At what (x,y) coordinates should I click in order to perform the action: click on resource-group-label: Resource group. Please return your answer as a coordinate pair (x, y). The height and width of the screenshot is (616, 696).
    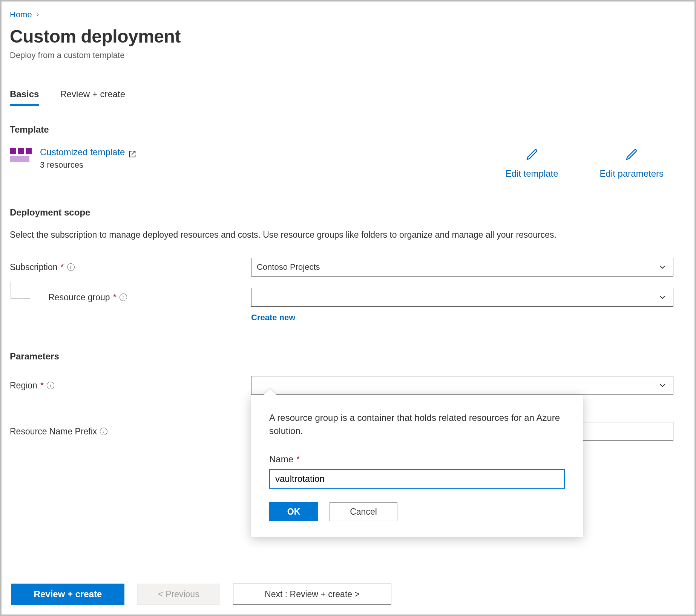
    Looking at the image, I should click on (79, 297).